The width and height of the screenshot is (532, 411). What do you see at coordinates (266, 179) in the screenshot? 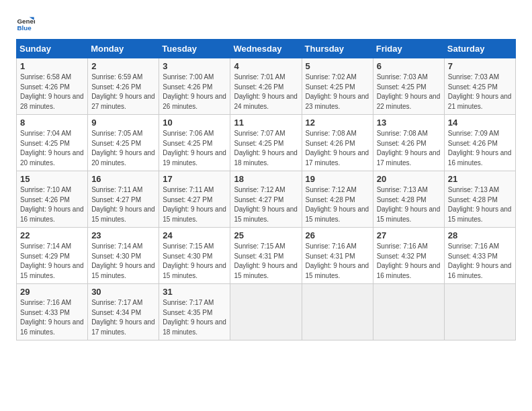
I see `day-number: 18` at bounding box center [266, 179].